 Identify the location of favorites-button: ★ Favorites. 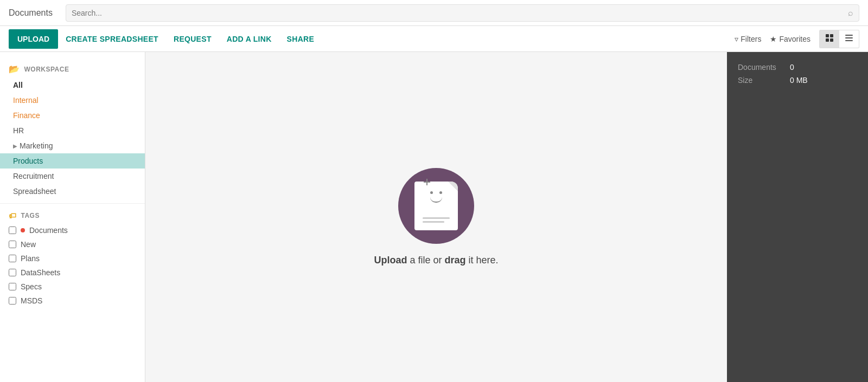
(790, 39).